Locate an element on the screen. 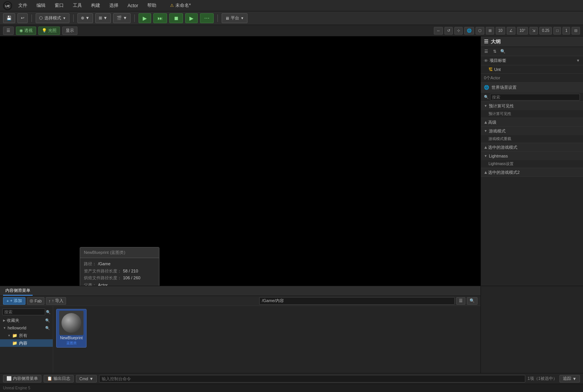 The height and width of the screenshot is (392, 583). translate-button: ↔ is located at coordinates (438, 31).